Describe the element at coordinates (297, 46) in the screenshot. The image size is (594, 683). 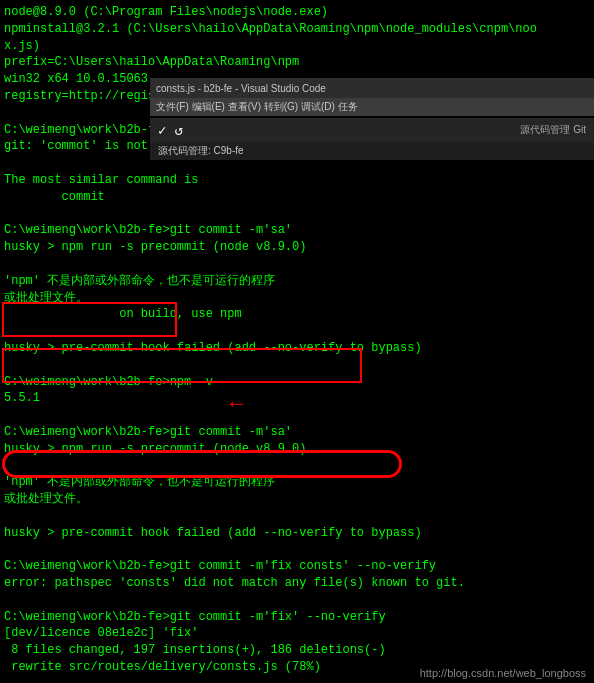
I see `line-3: x.js)` at that location.